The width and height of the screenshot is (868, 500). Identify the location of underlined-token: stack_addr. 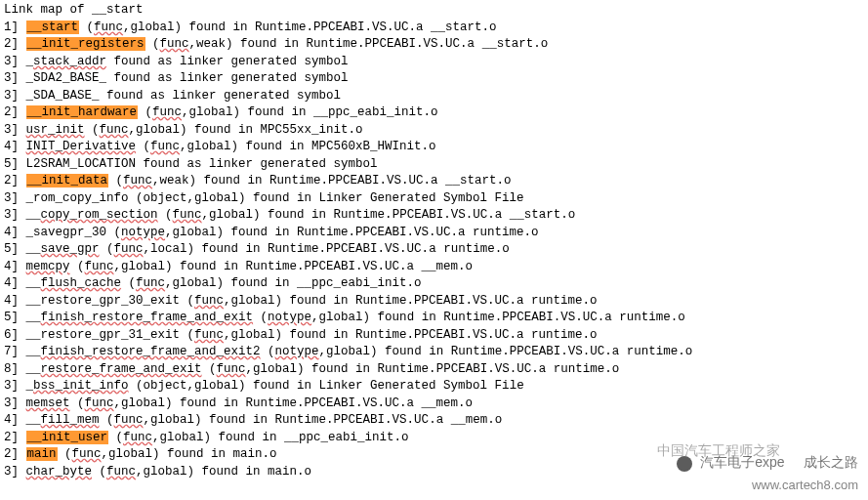
(70, 62).